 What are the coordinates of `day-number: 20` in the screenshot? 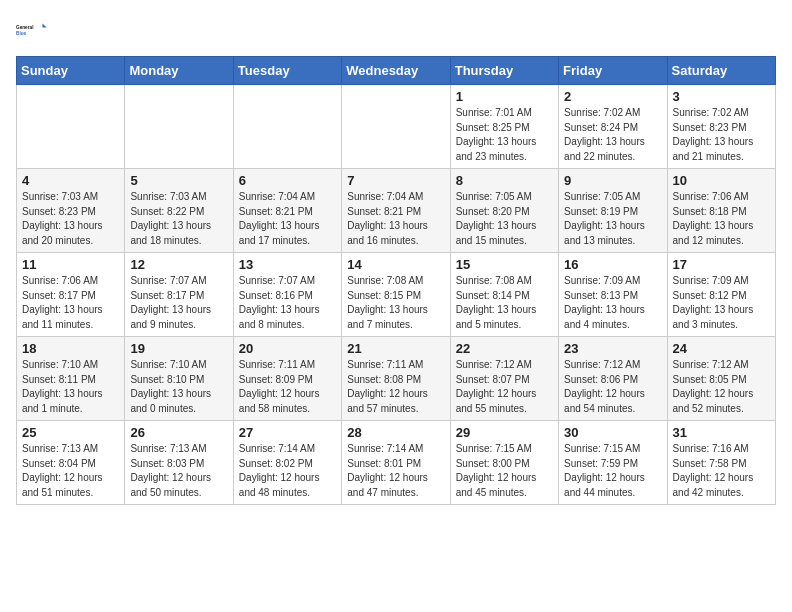 It's located at (288, 348).